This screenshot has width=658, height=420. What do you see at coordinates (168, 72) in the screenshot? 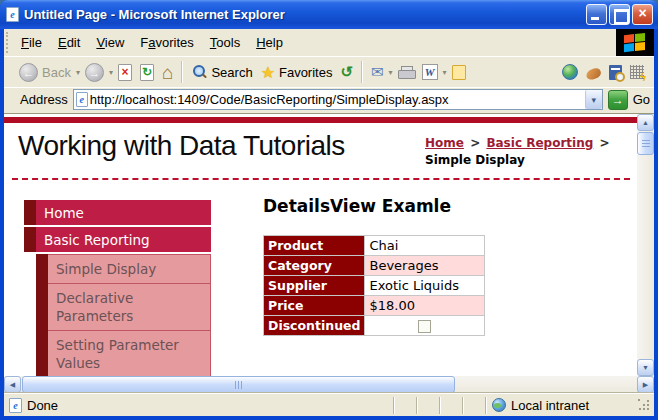
I see `home-button: ⌂` at bounding box center [168, 72].